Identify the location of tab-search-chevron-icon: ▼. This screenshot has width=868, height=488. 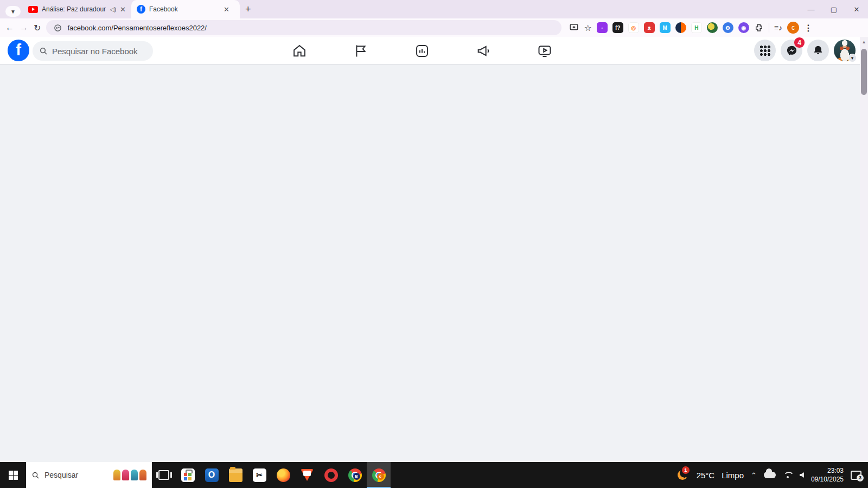
(13, 11).